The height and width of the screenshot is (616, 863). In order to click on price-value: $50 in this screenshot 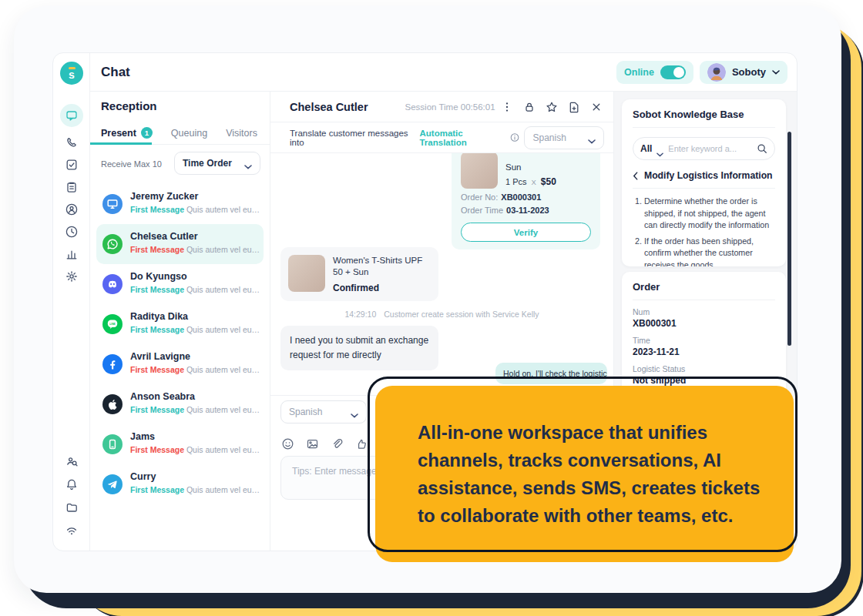, I will do `click(549, 182)`.